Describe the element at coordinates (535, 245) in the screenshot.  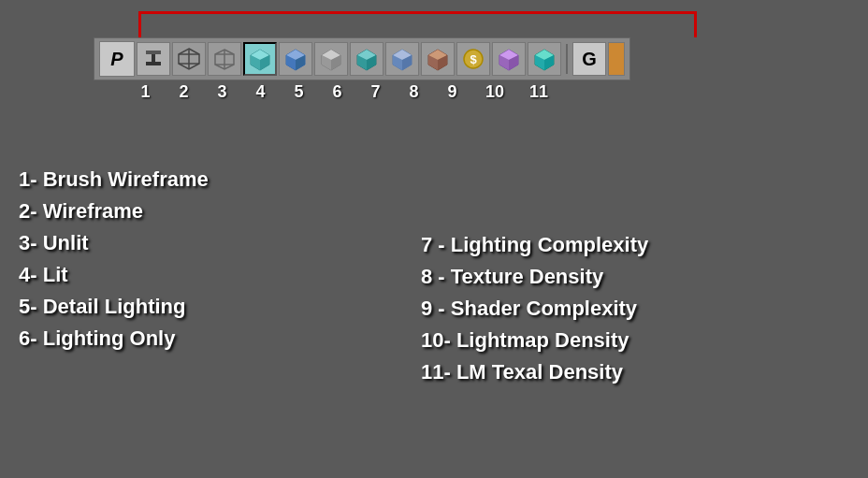
I see `legend-item-7: 7 - Lighting Complexity` at that location.